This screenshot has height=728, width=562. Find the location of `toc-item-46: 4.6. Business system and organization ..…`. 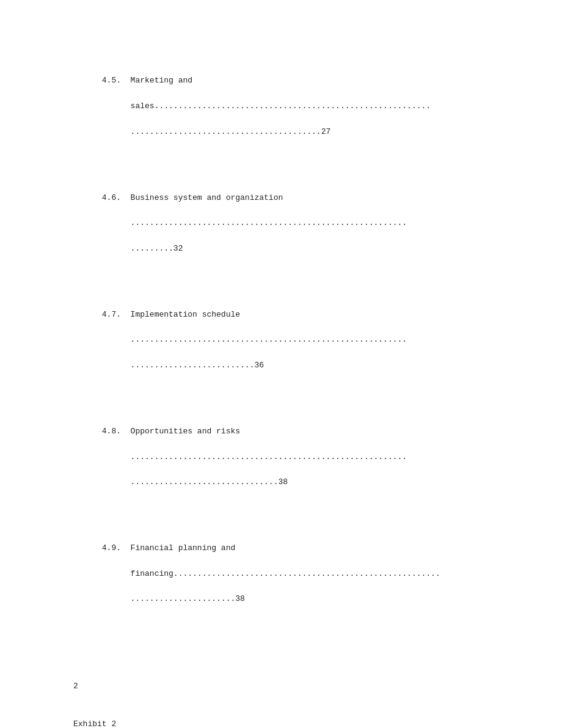

toc-item-46: 4.6. Business system and organization ..… is located at coordinates (293, 224).